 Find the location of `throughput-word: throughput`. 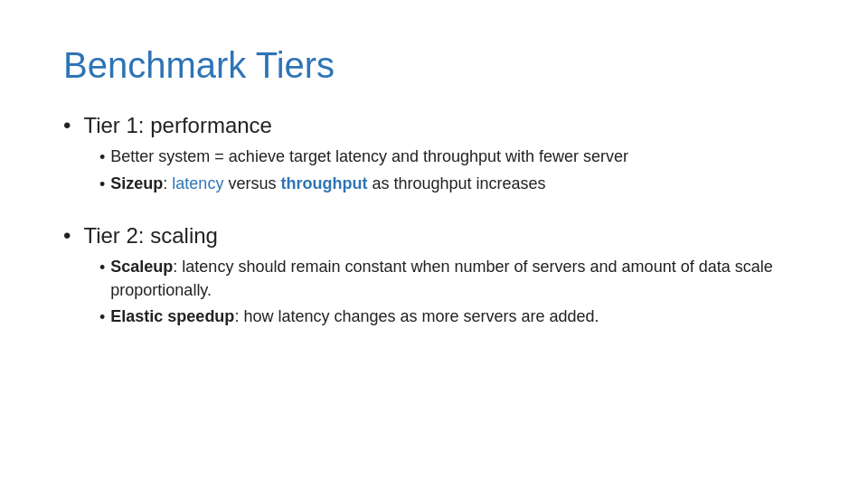

throughput-word: throughput is located at coordinates (324, 183).